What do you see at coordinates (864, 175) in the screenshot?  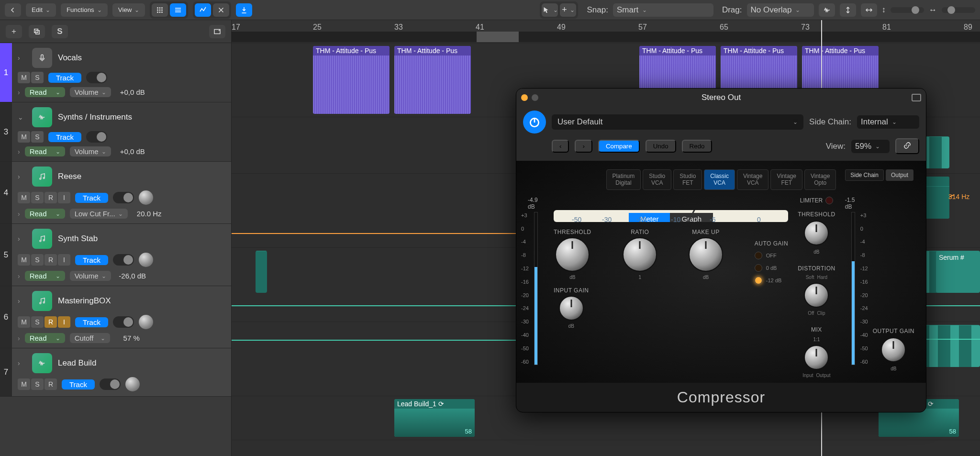 I see `sidechain-tab: Side Chain` at bounding box center [864, 175].